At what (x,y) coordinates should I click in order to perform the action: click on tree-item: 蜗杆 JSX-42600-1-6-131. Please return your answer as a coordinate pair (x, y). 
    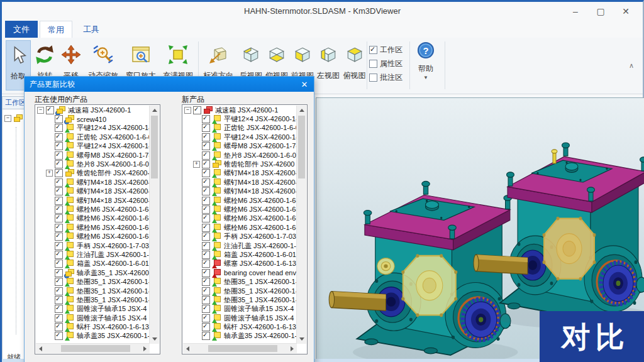
    Looking at the image, I should click on (93, 327).